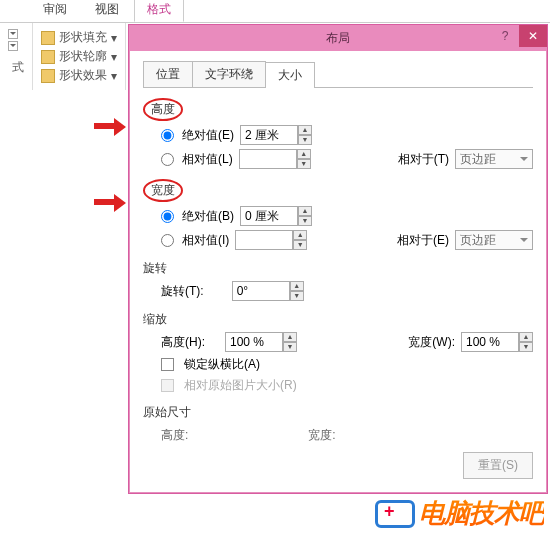 The image size is (550, 537). I want to click on dialog-title: 布局, so click(338, 38).